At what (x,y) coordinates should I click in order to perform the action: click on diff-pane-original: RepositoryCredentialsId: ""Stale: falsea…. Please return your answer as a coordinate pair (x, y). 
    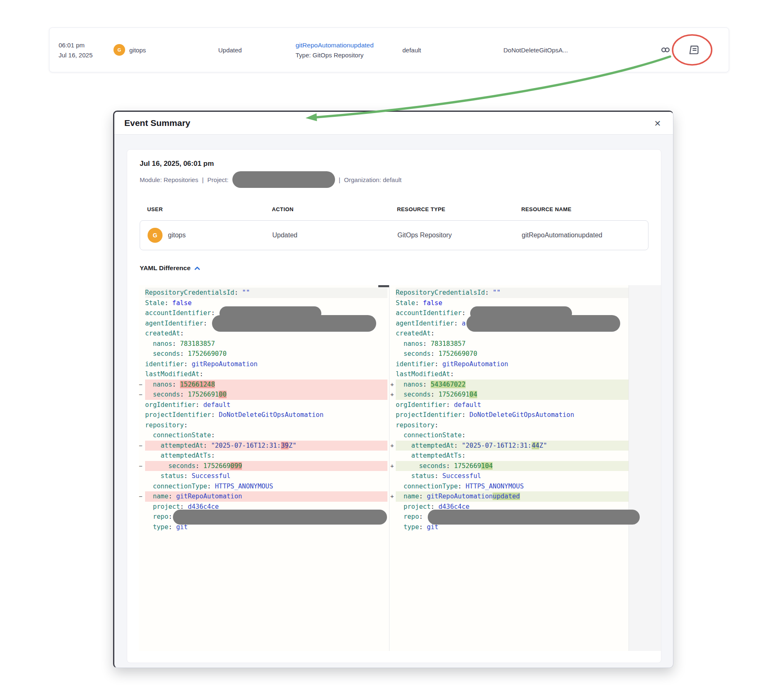
    Looking at the image, I should click on (263, 410).